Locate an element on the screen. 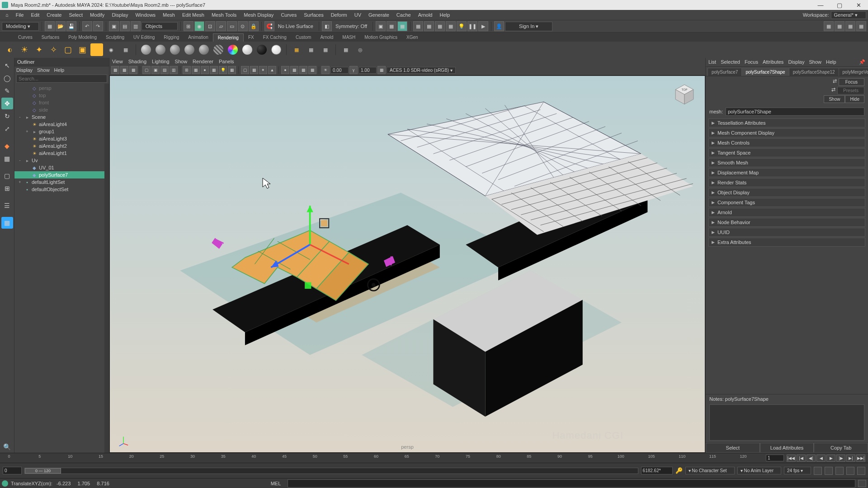 Image resolution: width=868 pixels, height=488 pixels. menu-edit-mesh: Edit Mesh is located at coordinates (193, 15).